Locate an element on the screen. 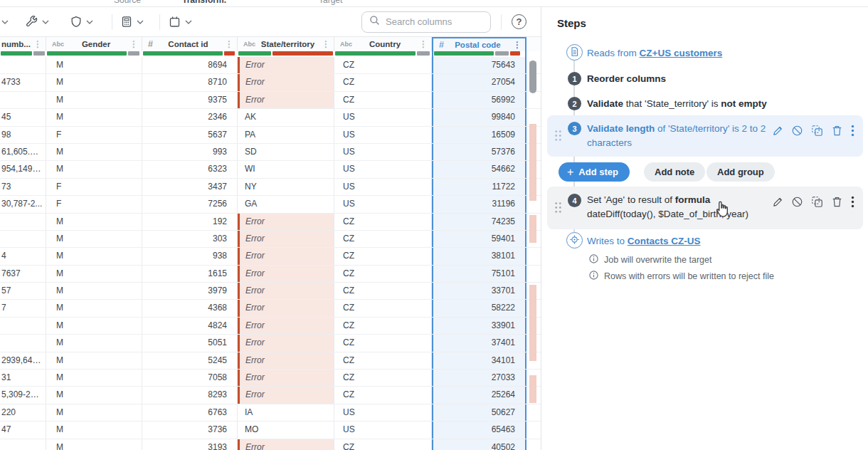 This screenshot has width=868, height=450. cell-numb: 61,605.68... is located at coordinates (23, 152).